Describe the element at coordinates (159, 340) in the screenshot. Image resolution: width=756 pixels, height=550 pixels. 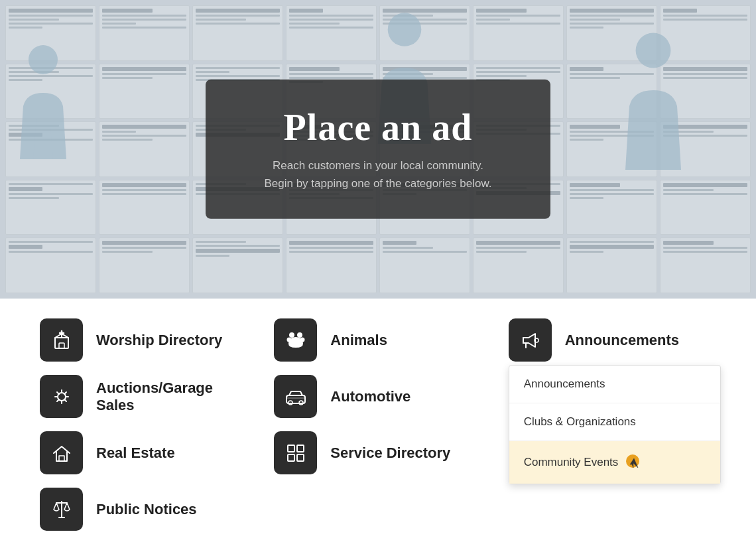
I see `worship-directory-label: Worship Directory` at that location.